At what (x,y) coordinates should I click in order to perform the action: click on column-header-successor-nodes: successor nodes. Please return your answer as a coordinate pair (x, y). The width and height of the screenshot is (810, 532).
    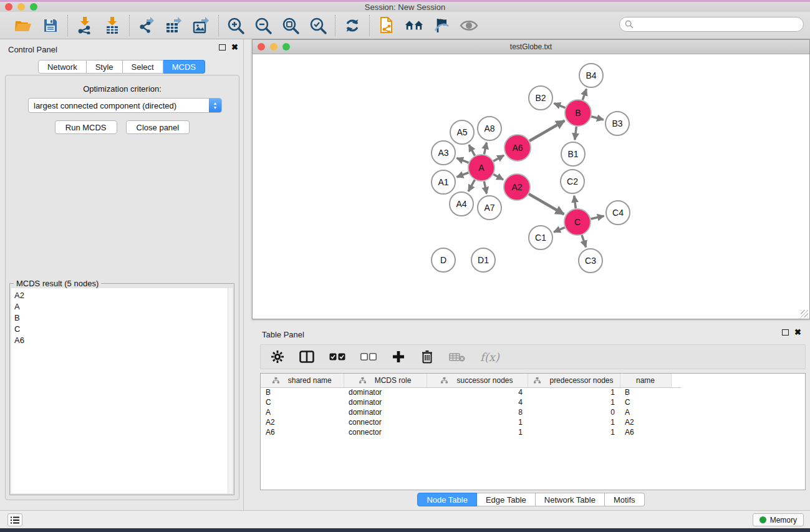
    Looking at the image, I should click on (477, 380).